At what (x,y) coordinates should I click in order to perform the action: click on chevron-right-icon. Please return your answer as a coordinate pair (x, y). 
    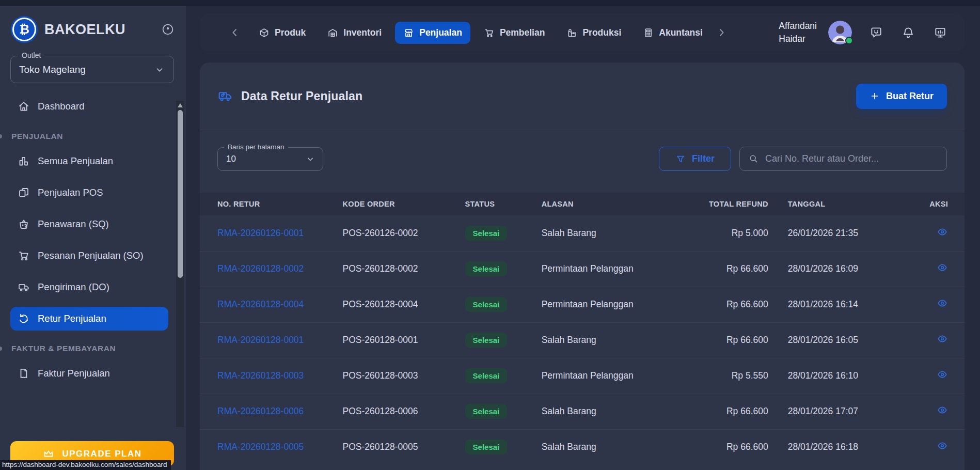
    Looking at the image, I should click on (721, 33).